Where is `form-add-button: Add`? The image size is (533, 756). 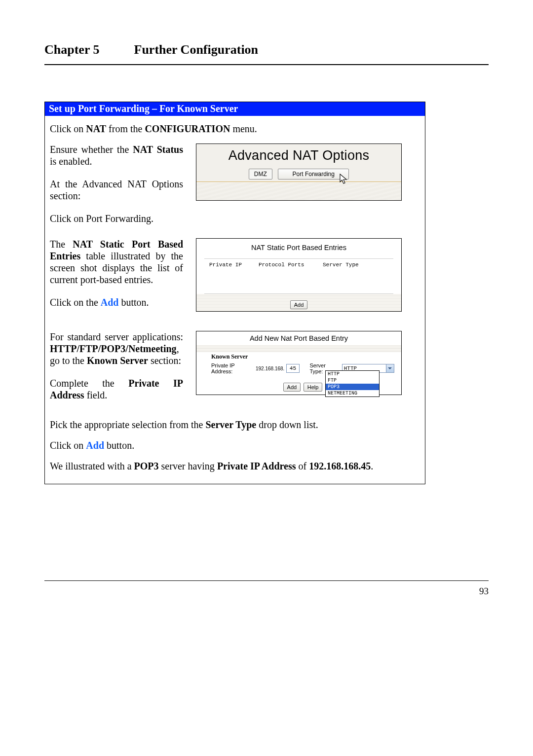 form-add-button: Add is located at coordinates (292, 387).